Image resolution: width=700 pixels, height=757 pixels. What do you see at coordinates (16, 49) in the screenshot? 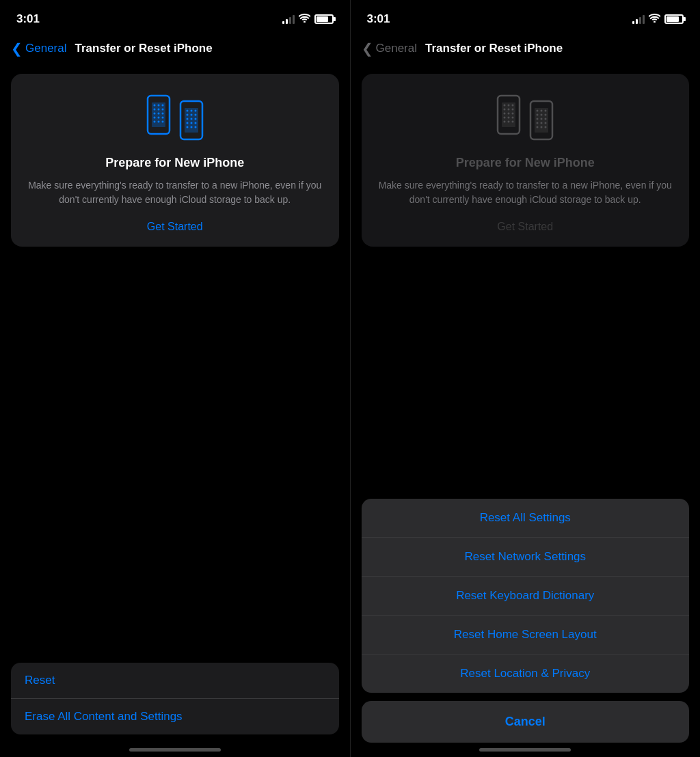
I see `chevron-left-icon-left: ❮` at bounding box center [16, 49].